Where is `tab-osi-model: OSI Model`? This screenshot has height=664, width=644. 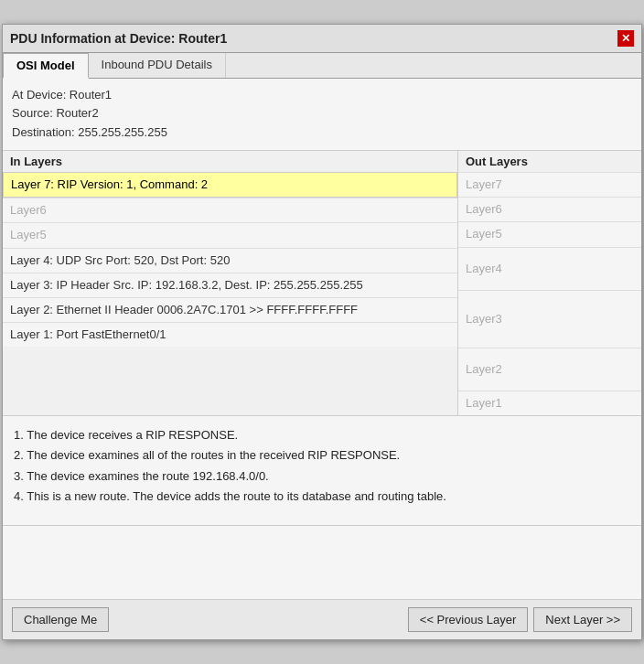 tab-osi-model: OSI Model is located at coordinates (46, 66).